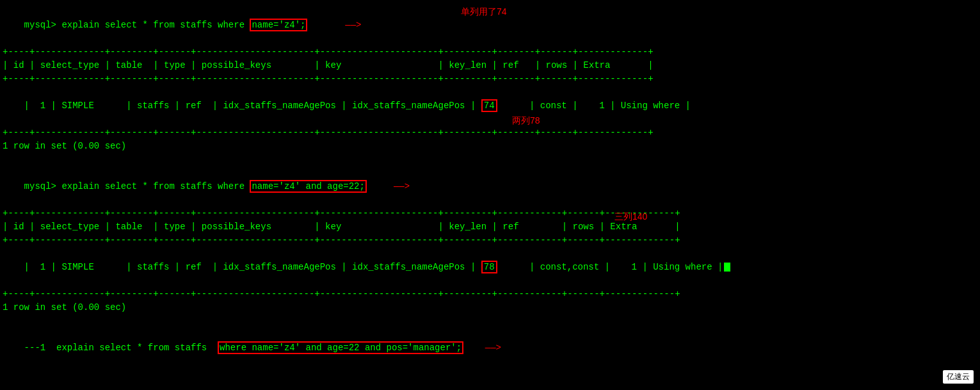 This screenshot has width=980, height=390. I want to click on table1-divider3: +----+-------------+--------+------+----…, so click(490, 133).